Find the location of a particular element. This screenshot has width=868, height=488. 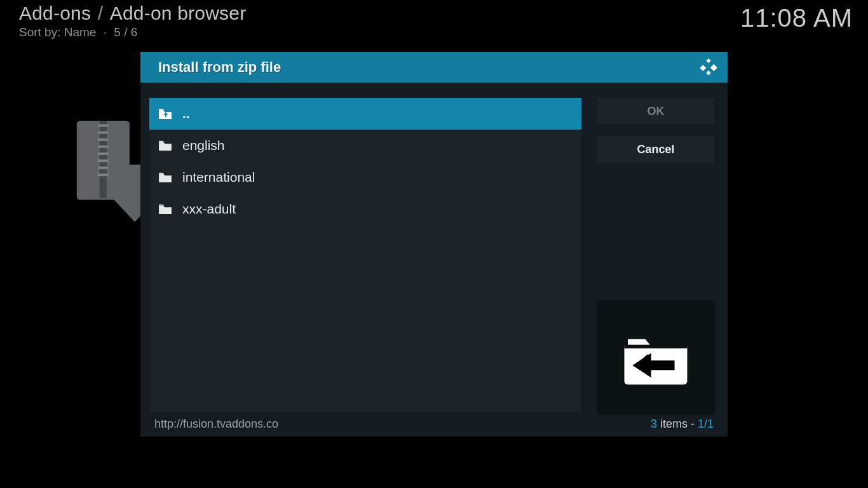

list-position: 5 / 6 is located at coordinates (126, 32).